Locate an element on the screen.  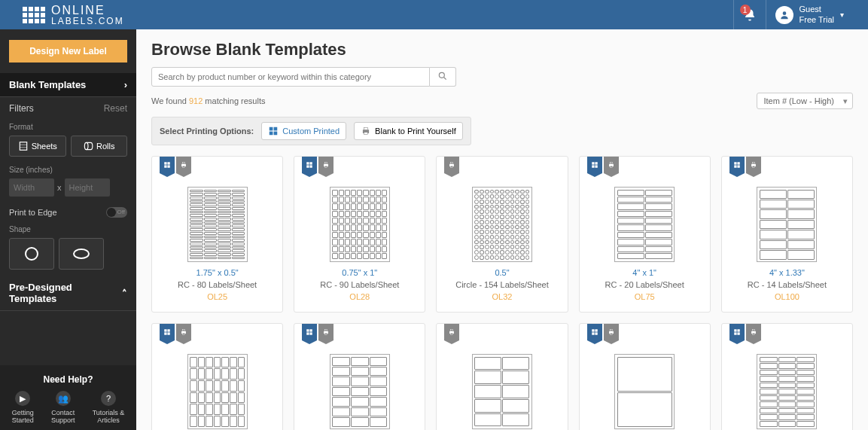
format-sheets-button: Sheets is located at coordinates (38, 146).